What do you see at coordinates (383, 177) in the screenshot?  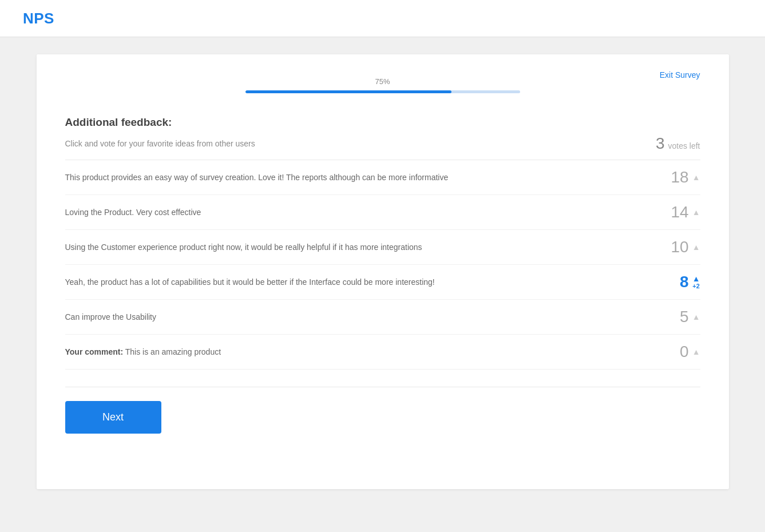 I see `feedback-item: This product provides an easy way of sur…` at bounding box center [383, 177].